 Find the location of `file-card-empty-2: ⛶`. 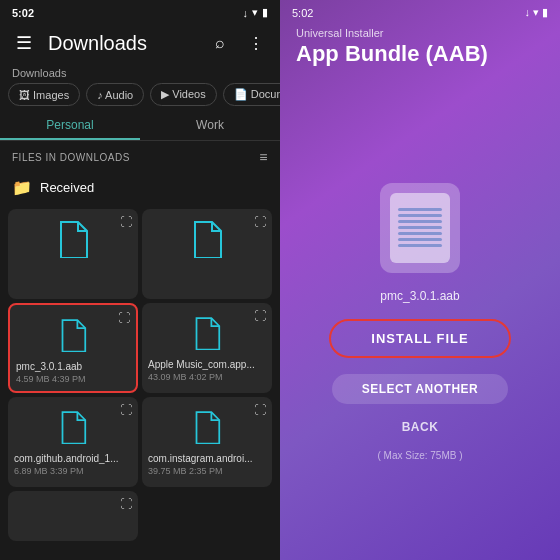

file-card-empty-2: ⛶ is located at coordinates (207, 254).